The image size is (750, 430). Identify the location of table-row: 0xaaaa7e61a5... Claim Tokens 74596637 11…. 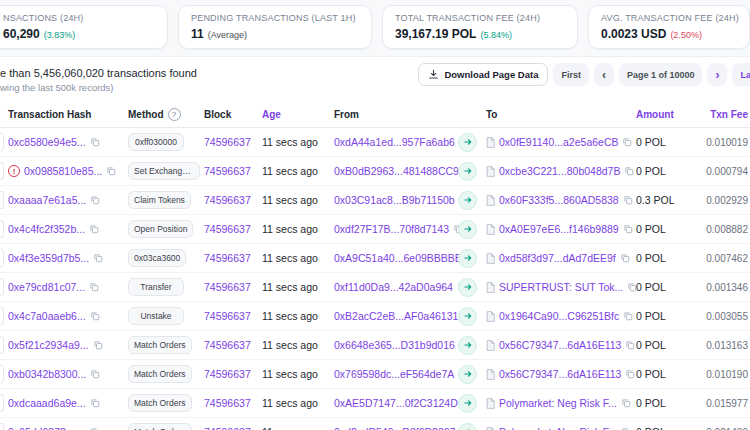
(375, 200).